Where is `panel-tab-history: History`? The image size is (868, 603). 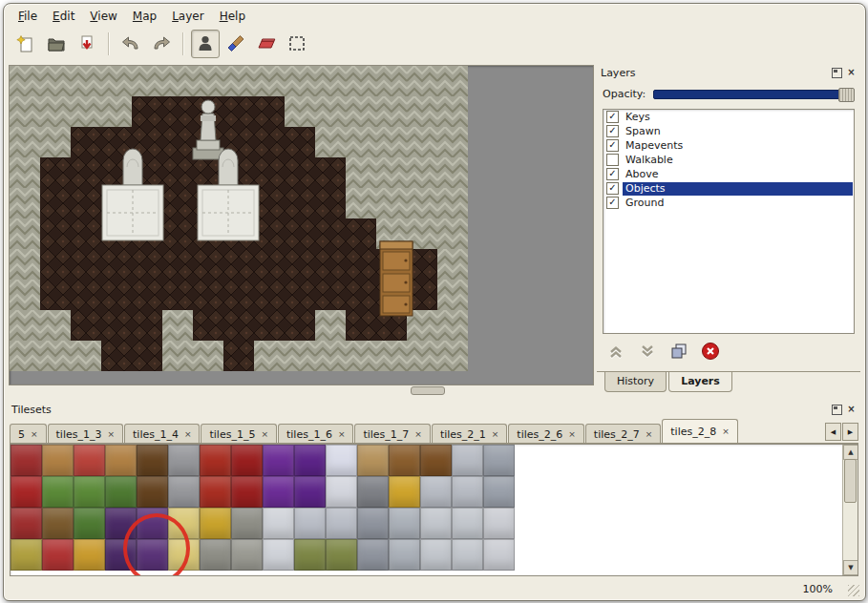 panel-tab-history: History is located at coordinates (636, 382).